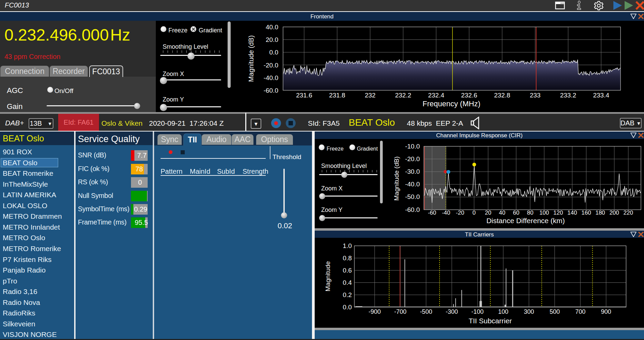 This screenshot has width=644, height=340. What do you see at coordinates (488, 213) in the screenshot?
I see `svg-text: 20` at bounding box center [488, 213].